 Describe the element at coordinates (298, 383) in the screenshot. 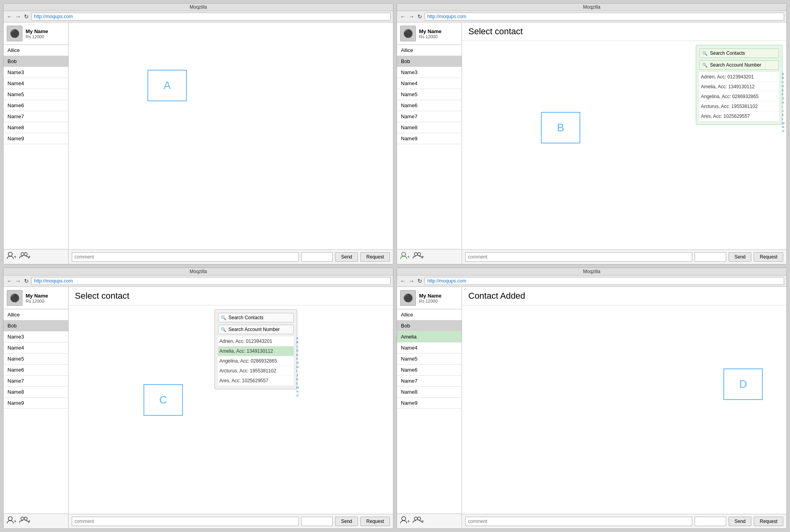

I see `alpha-l-c: L` at that location.